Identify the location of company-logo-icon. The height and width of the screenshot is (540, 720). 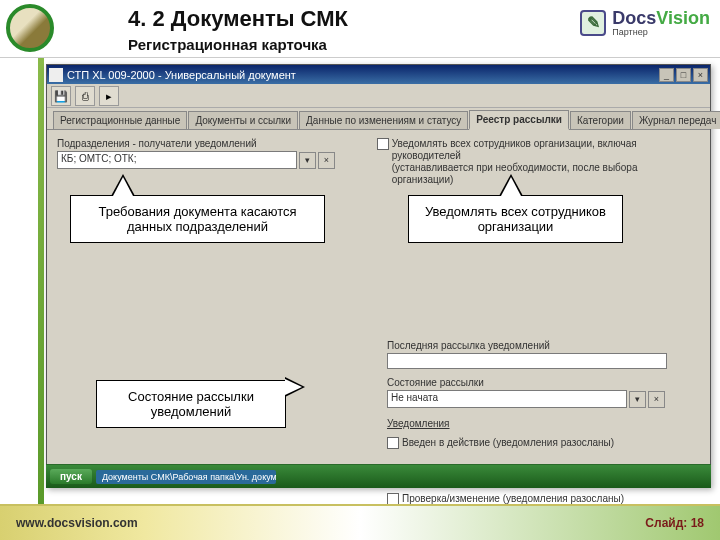
(30, 28).